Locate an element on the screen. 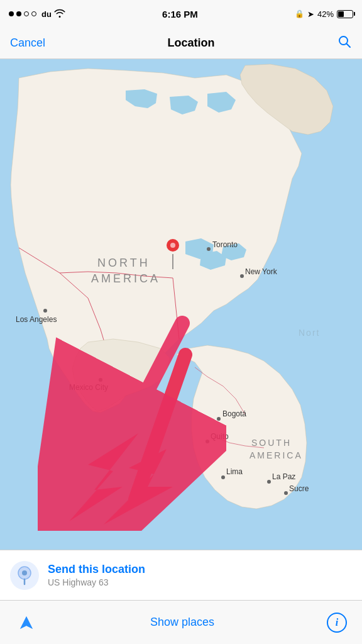  location-active-icon: ➤ is located at coordinates (310, 14).